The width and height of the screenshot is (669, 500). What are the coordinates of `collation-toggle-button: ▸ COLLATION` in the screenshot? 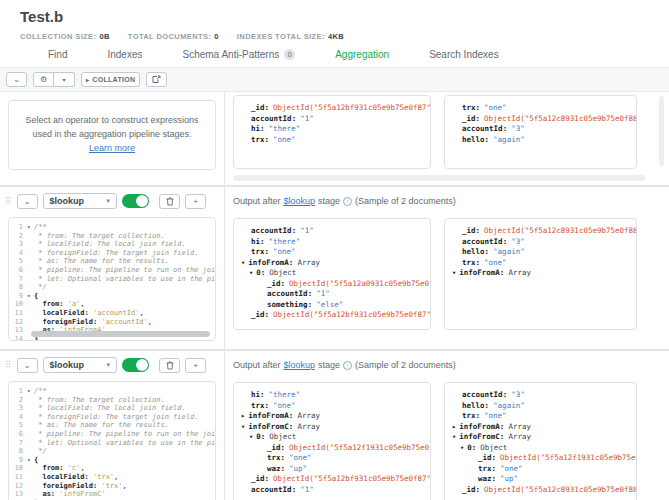 It's located at (110, 80).